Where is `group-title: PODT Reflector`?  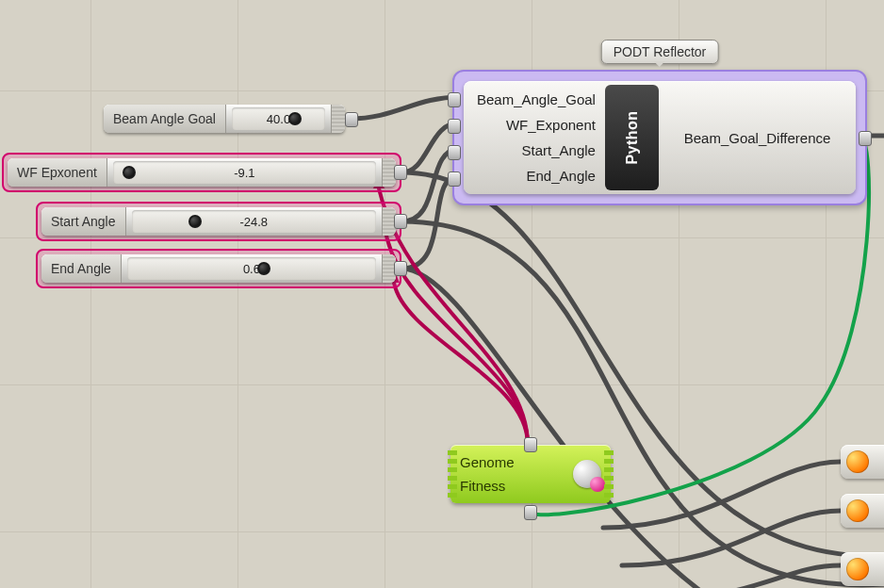
group-title: PODT Reflector is located at coordinates (660, 52).